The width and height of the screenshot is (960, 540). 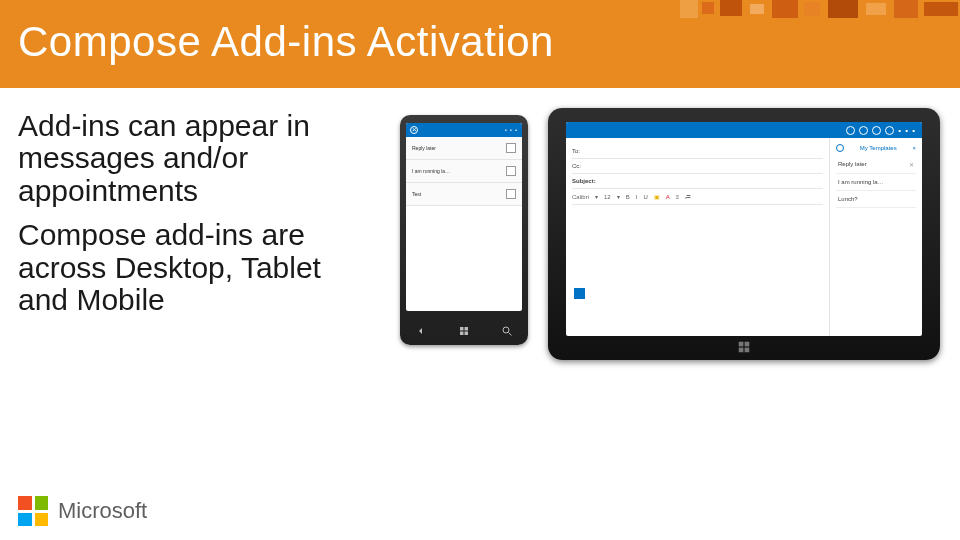 What do you see at coordinates (912, 164) in the screenshot?
I see `delete-icon: ✕` at bounding box center [912, 164].